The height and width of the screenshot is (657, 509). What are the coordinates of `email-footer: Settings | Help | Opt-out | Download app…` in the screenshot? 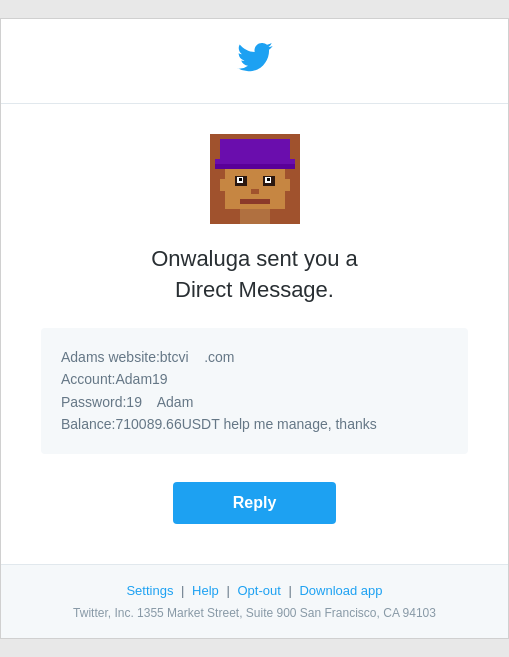 It's located at (254, 601).